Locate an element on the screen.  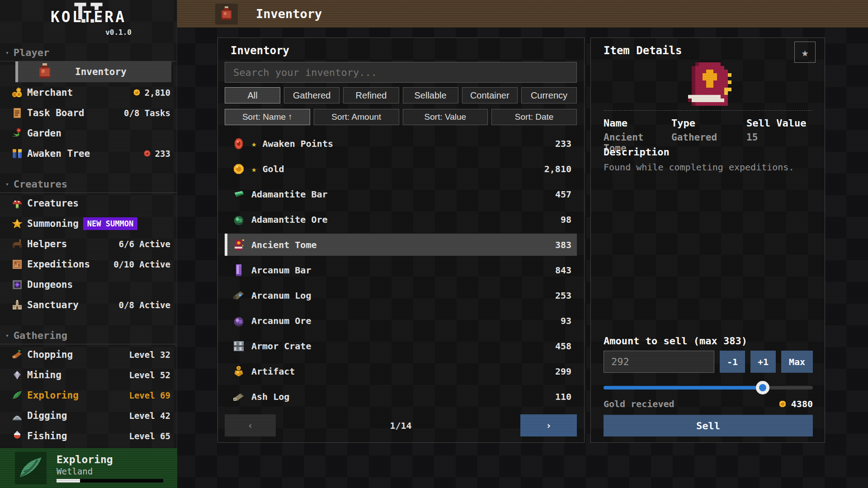
slider-handle is located at coordinates (763, 388).